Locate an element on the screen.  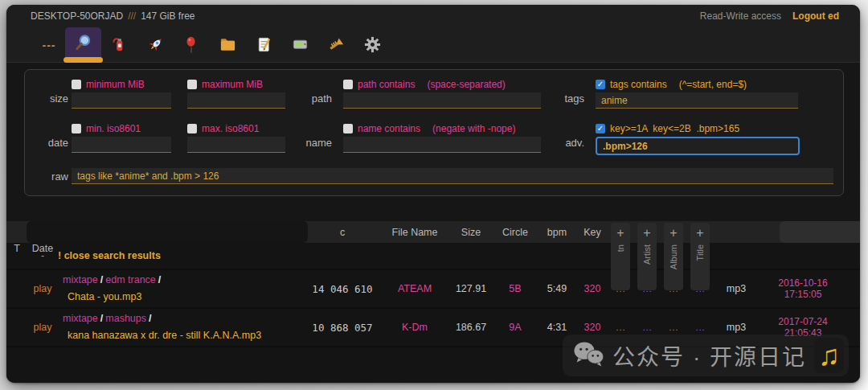
min-size-label: minimum MiB is located at coordinates (116, 84).